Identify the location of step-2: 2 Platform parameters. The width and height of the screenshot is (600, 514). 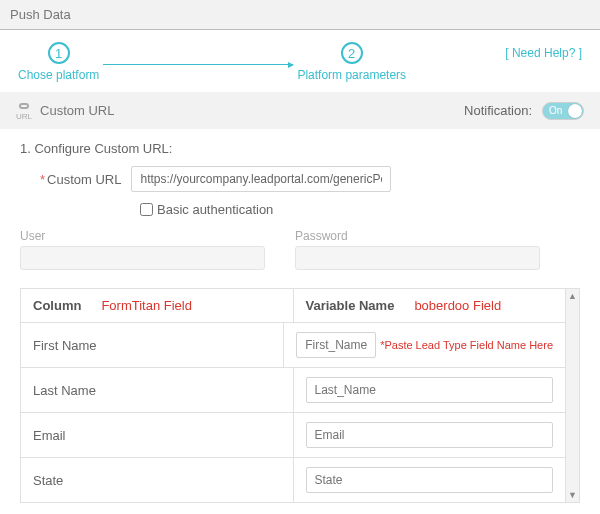
(352, 62).